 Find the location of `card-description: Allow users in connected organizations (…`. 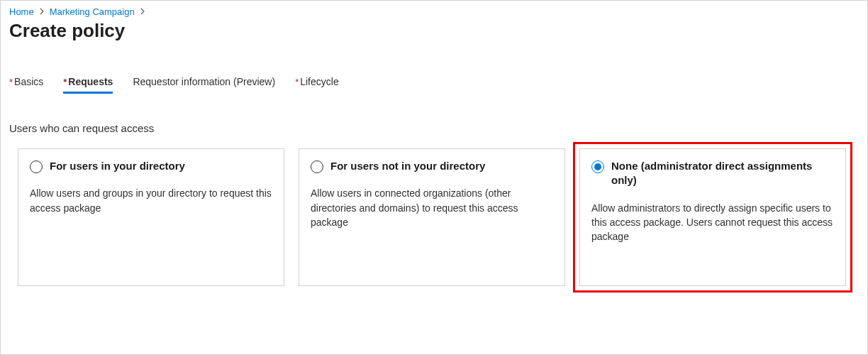

card-description: Allow users in connected organizations (… is located at coordinates (432, 207).